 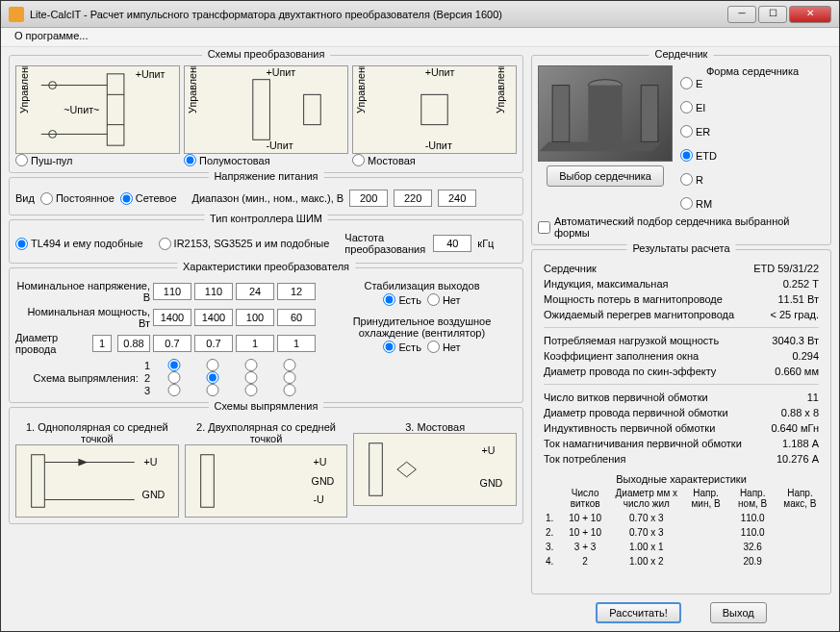 What do you see at coordinates (79, 244) in the screenshot?
I see `radio-tl494: TL494 и ему подобные` at bounding box center [79, 244].